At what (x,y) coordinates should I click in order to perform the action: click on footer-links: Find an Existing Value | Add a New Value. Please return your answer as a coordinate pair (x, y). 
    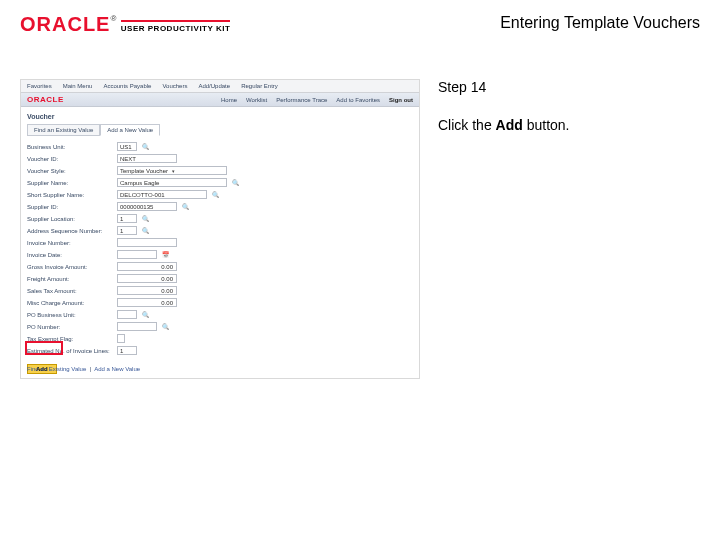
    Looking at the image, I should click on (84, 369).